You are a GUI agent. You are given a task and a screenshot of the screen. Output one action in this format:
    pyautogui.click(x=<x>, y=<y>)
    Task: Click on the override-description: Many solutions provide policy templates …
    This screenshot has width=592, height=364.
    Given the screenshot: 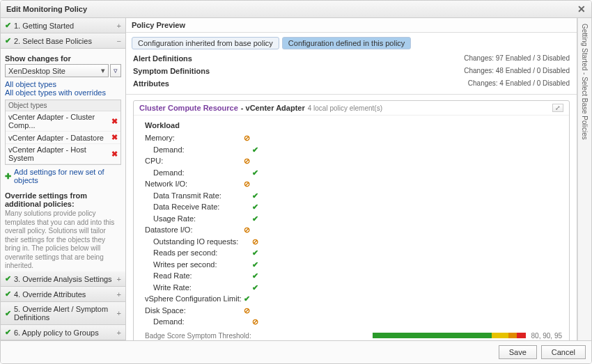 What is the action you would take?
    pyautogui.click(x=63, y=240)
    